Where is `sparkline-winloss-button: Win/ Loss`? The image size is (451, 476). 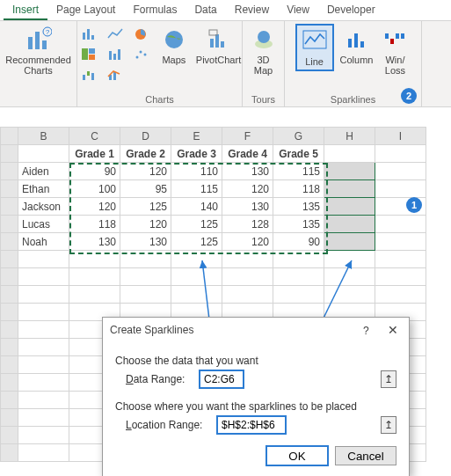 sparkline-winloss-button: Win/ Loss is located at coordinates (395, 51).